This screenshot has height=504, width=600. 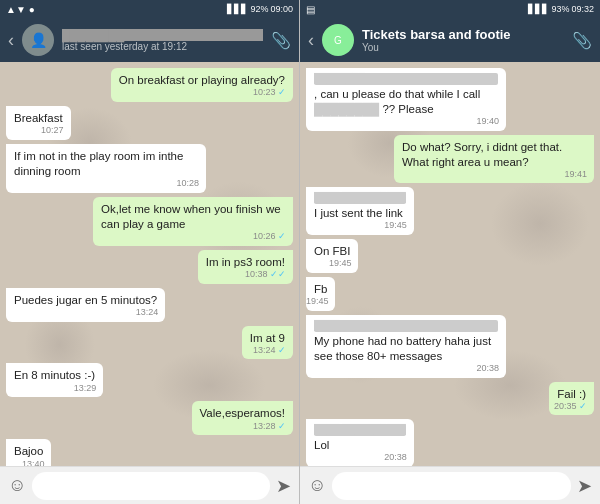 I want to click on message-text: Im in ps3 room!, so click(x=246, y=262).